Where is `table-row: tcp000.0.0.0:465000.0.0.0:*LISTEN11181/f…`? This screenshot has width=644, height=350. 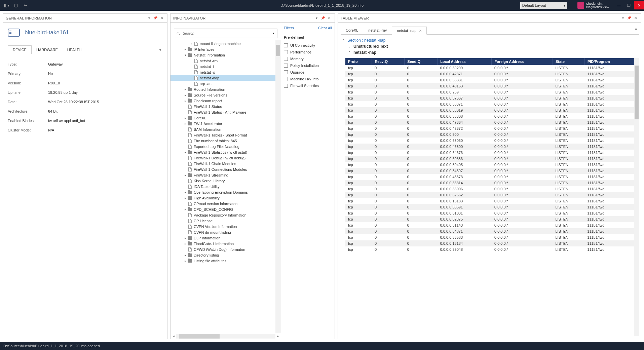
table-row: tcp000.0.0.0:465000.0.0.0:*LISTEN11181/f… is located at coordinates (490, 147).